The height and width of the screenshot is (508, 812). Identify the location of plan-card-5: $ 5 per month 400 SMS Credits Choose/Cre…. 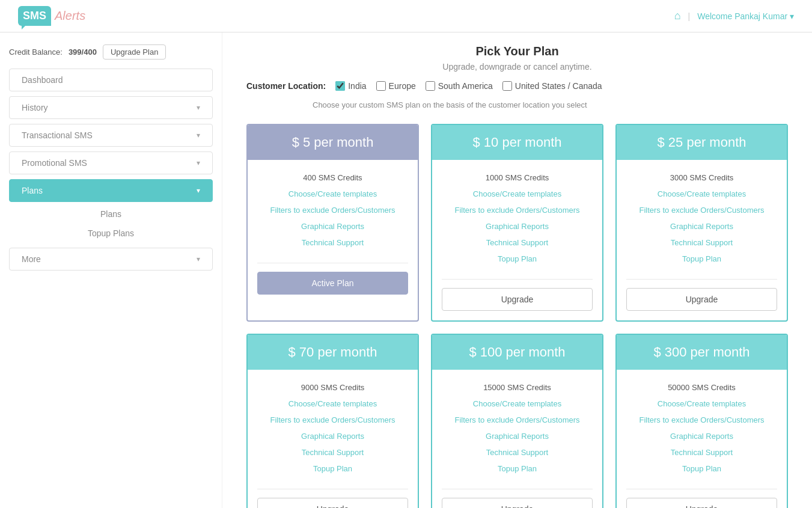
(333, 222).